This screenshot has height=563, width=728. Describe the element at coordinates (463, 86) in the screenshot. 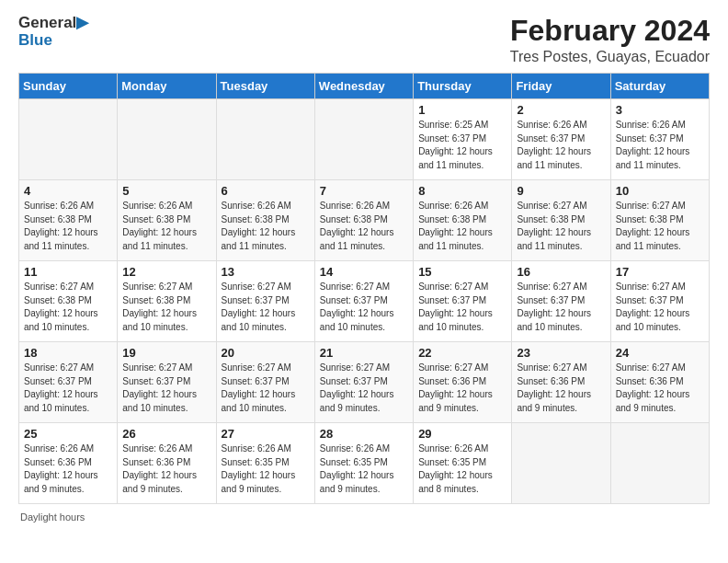

I see `col-thursday: Thursday` at that location.